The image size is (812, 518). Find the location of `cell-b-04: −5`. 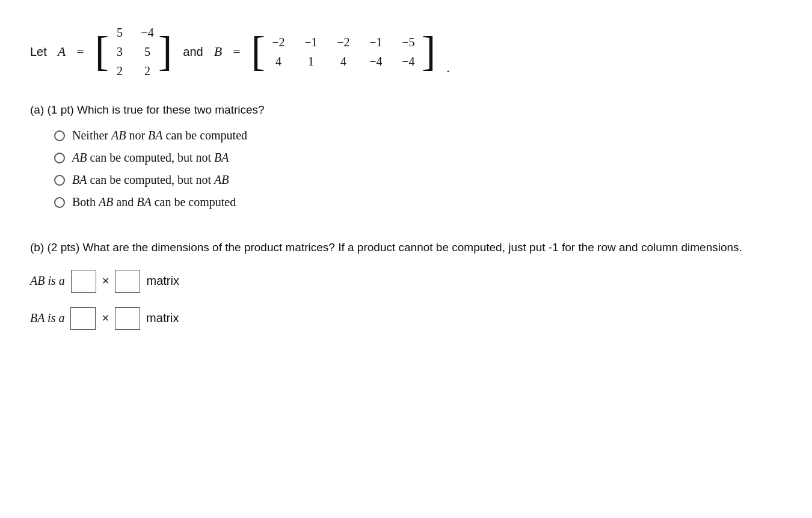

cell-b-04: −5 is located at coordinates (408, 42).